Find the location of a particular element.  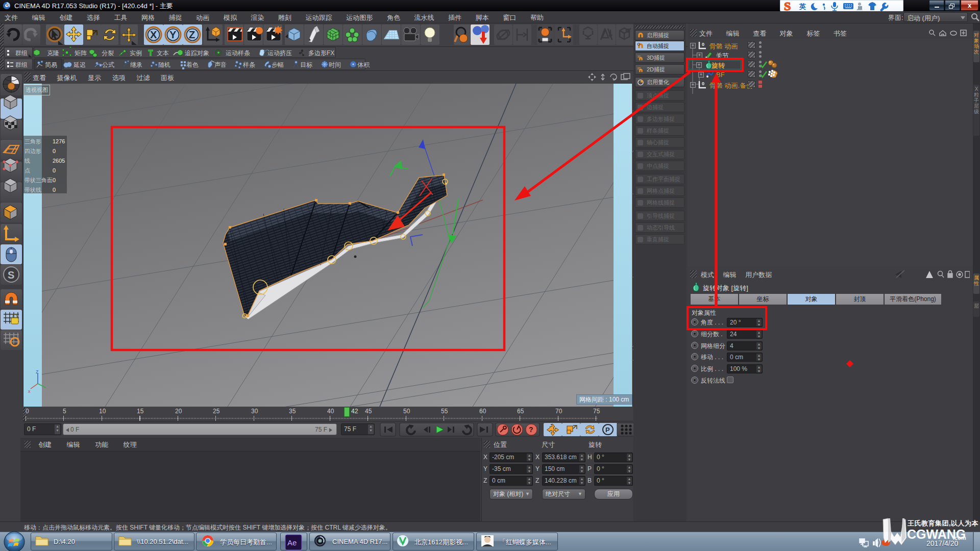

svg-text: 英 is located at coordinates (802, 6).